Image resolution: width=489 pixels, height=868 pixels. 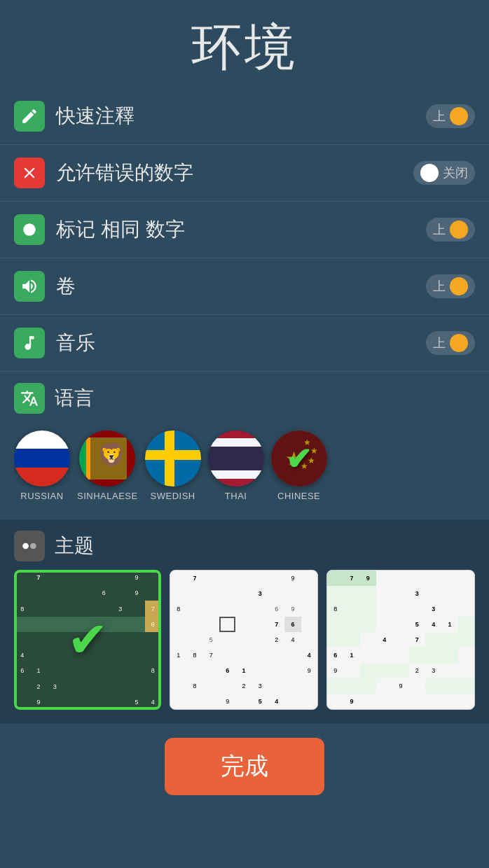 What do you see at coordinates (236, 458) in the screenshot?
I see `flag-circle-thai` at bounding box center [236, 458].